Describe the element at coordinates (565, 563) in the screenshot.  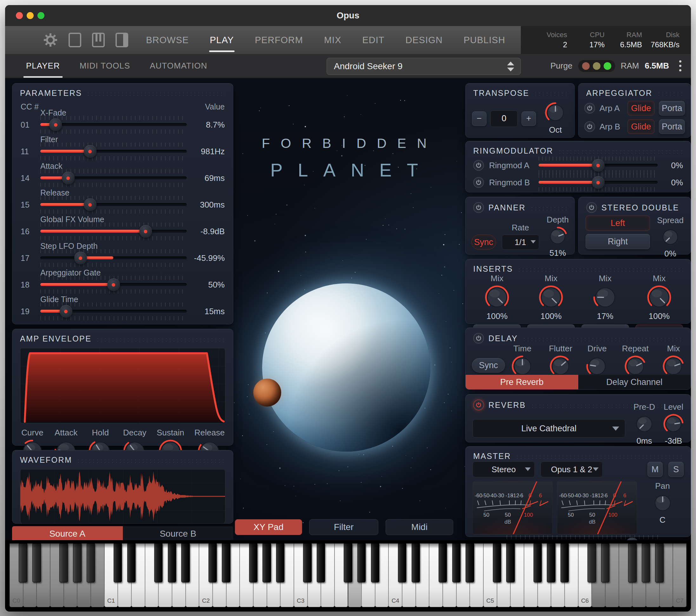
I see `black-key-A#5` at that location.